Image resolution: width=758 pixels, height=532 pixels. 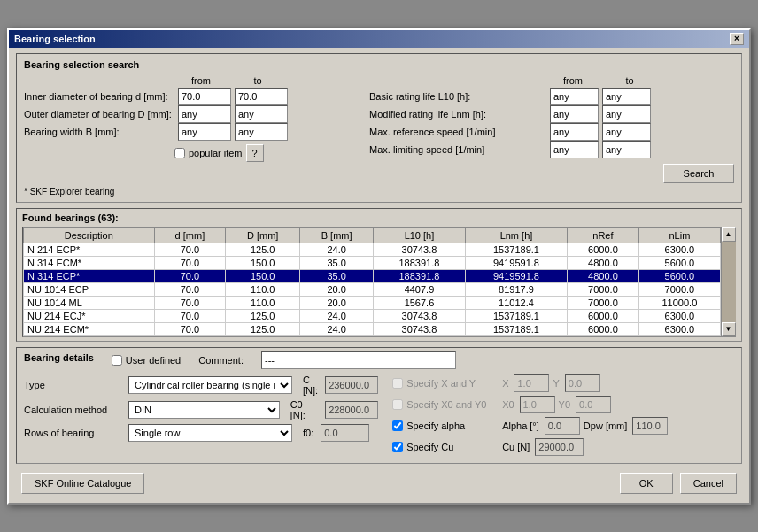 What do you see at coordinates (627, 114) in the screenshot?
I see `lnm-to` at bounding box center [627, 114].